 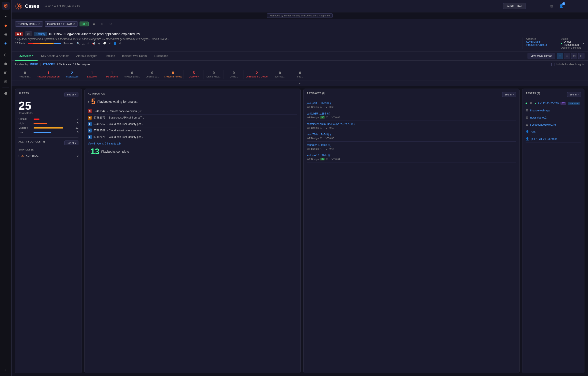 I want to click on sidebar-nav-icon-2: ◆, so click(x=6, y=25).